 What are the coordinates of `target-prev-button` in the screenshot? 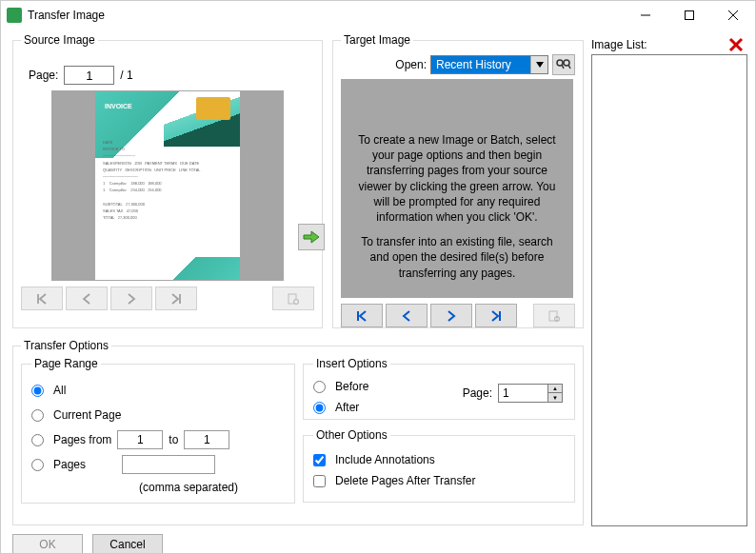 It's located at (407, 316).